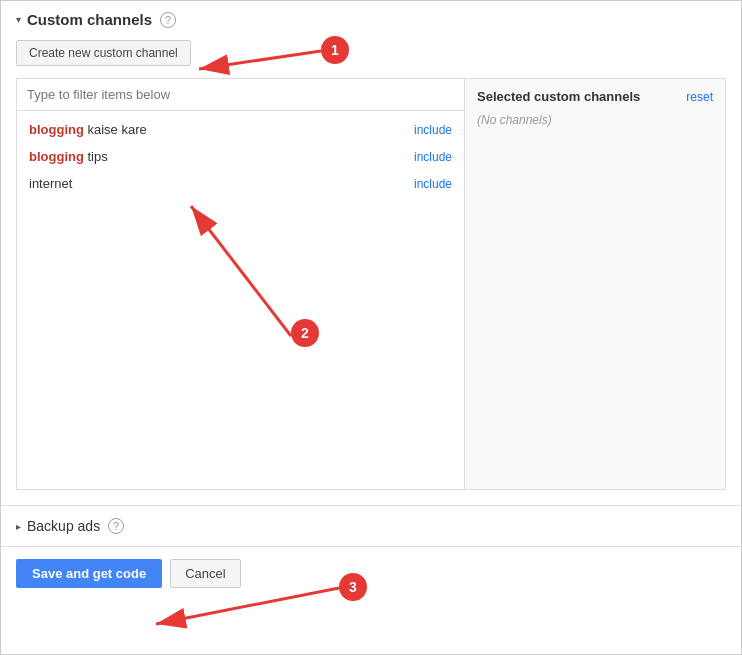 The width and height of the screenshot is (742, 655). I want to click on channel-list: blogging kaise kare include blogging tip…, so click(240, 156).